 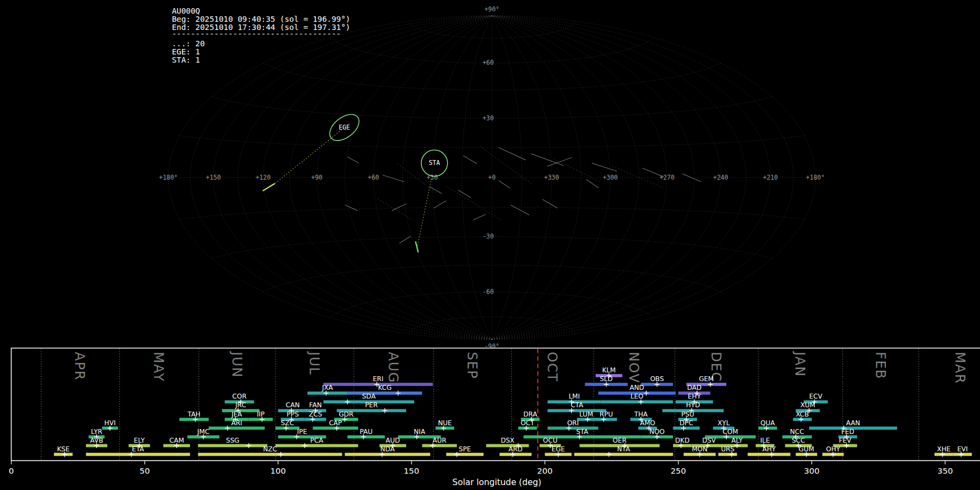 What do you see at coordinates (425, 211) in the screenshot?
I see `shower-meteor-backtrack` at bounding box center [425, 211].